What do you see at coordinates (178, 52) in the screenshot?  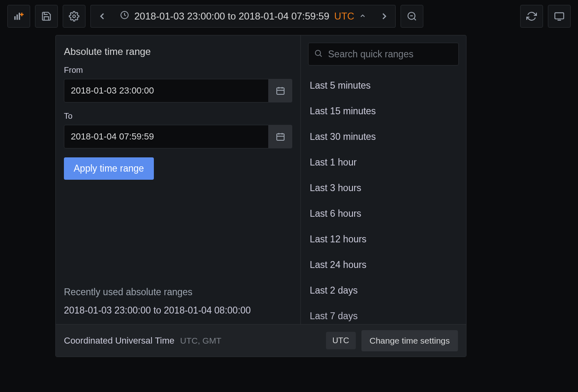 I see `absolute-title: Absolute time range` at bounding box center [178, 52].